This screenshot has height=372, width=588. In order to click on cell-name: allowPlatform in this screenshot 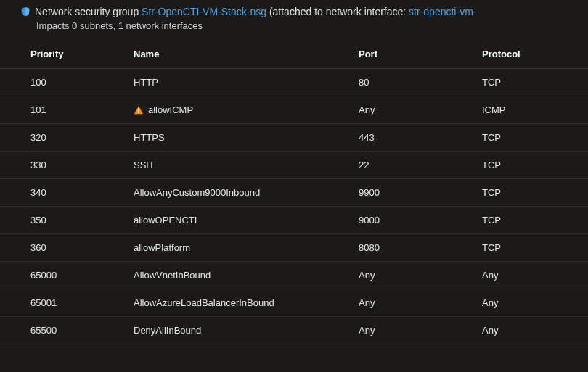, I will do `click(236, 248)`.